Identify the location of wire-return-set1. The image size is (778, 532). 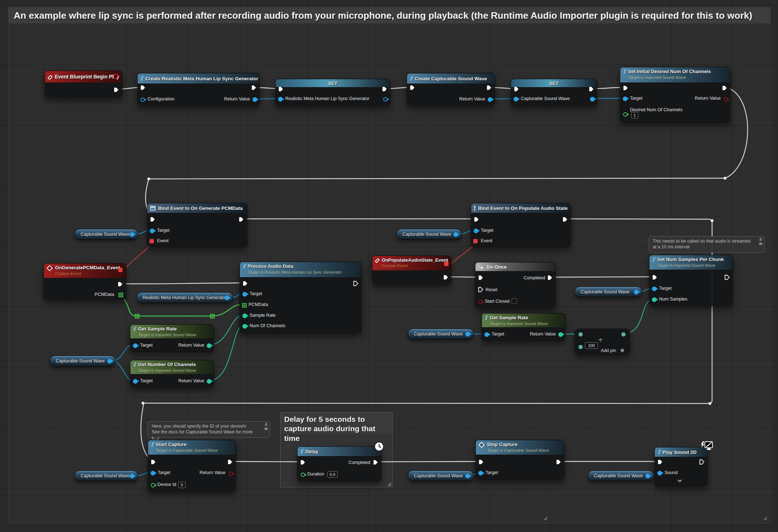
(267, 99).